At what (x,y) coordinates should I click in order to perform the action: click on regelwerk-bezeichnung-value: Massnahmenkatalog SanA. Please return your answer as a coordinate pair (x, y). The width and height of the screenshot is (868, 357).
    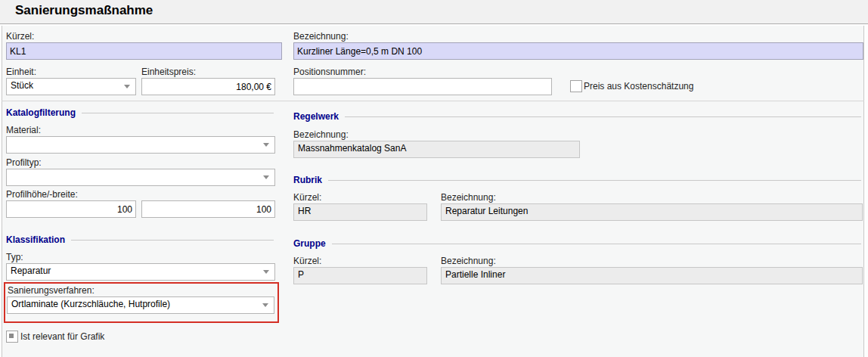
    Looking at the image, I should click on (437, 148).